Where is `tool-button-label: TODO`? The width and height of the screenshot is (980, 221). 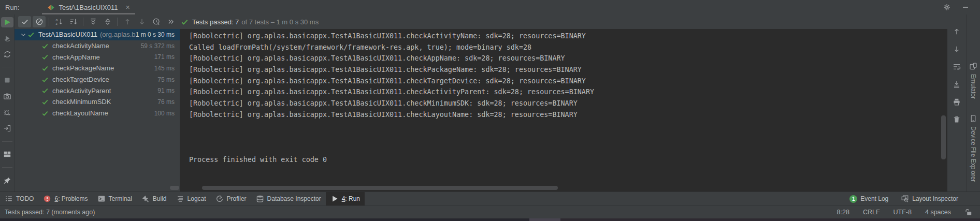 tool-button-label: TODO is located at coordinates (25, 199).